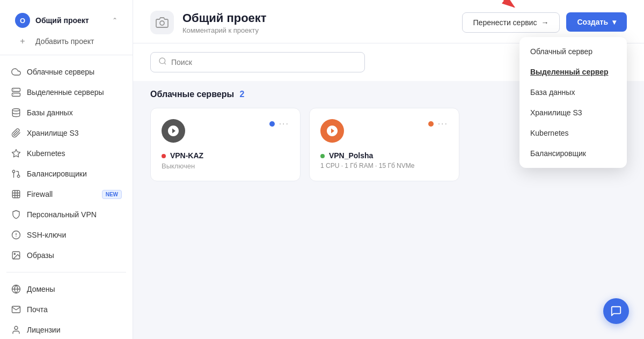  I want to click on project-name: Общий проект, so click(71, 20).